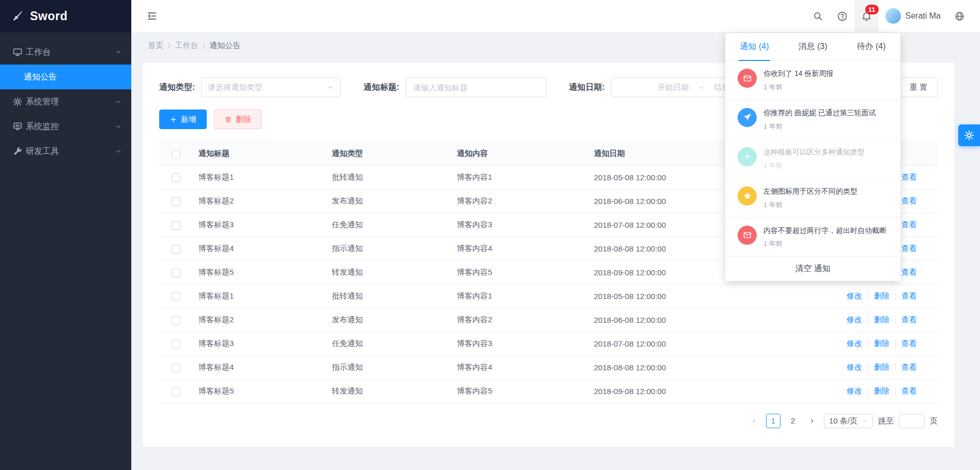 Image resolution: width=980 pixels, height=470 pixels. I want to click on filter-title-label: 通知标题:, so click(381, 88).